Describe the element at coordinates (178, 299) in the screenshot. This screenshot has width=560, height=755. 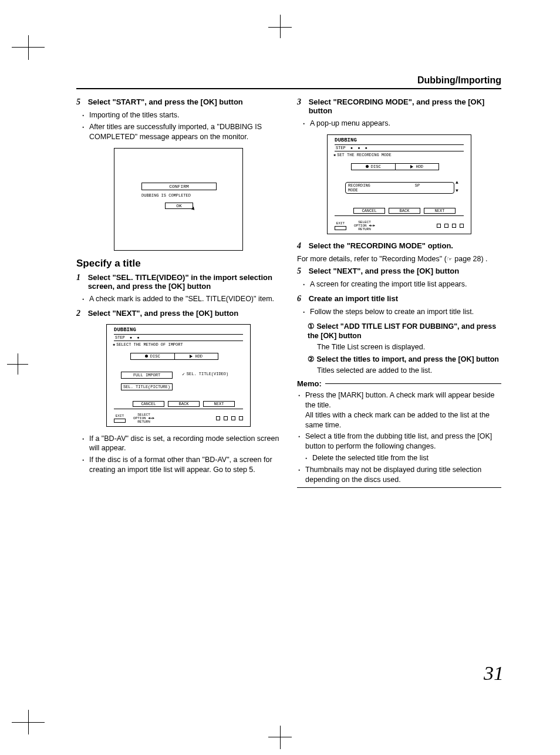
I see `bullet-text: A check mark is added to the "SEL. TITLE…` at that location.